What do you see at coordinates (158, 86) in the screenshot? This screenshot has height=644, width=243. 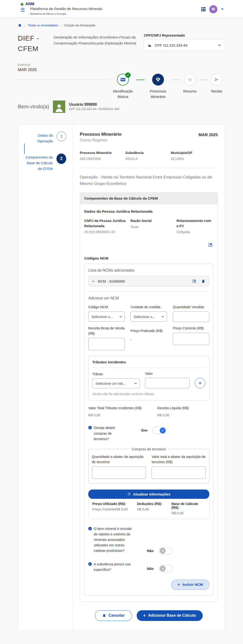 I see `step-processos-minerario: Processos Minerário` at bounding box center [158, 86].